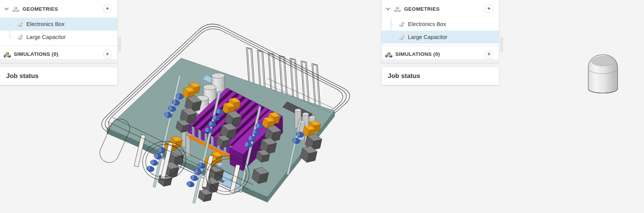  Describe the element at coordinates (603, 61) in the screenshot. I see `capacitor-top-face` at that location.